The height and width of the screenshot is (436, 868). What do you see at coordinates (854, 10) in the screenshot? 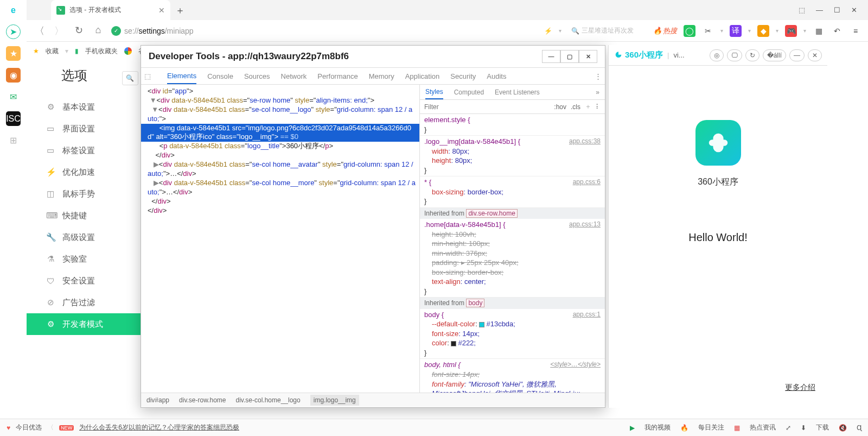
I see `close-window-button: ✕` at bounding box center [854, 10].